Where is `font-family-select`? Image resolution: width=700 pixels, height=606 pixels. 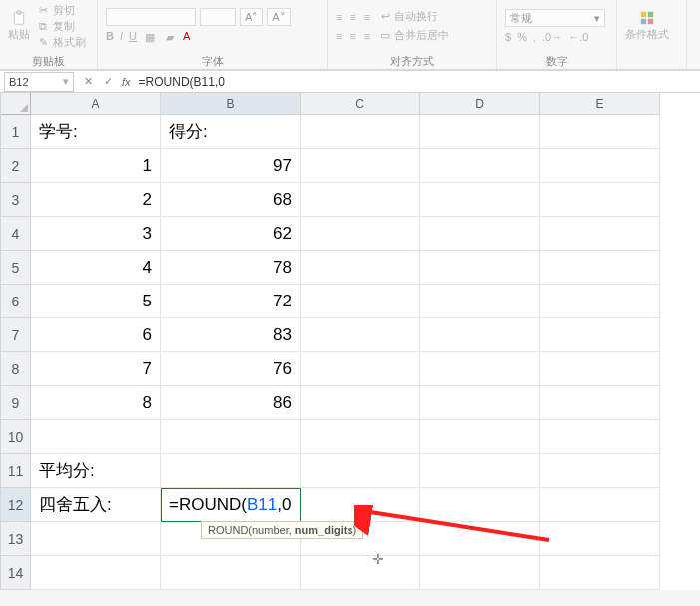 font-family-select is located at coordinates (151, 17).